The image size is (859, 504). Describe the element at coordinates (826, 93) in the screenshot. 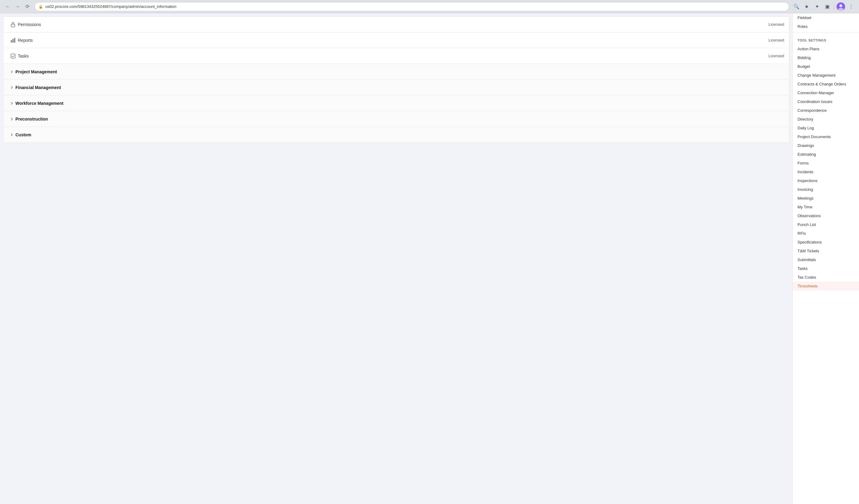

I see `sidebar-item-connection-manager: Connection Manager` at that location.